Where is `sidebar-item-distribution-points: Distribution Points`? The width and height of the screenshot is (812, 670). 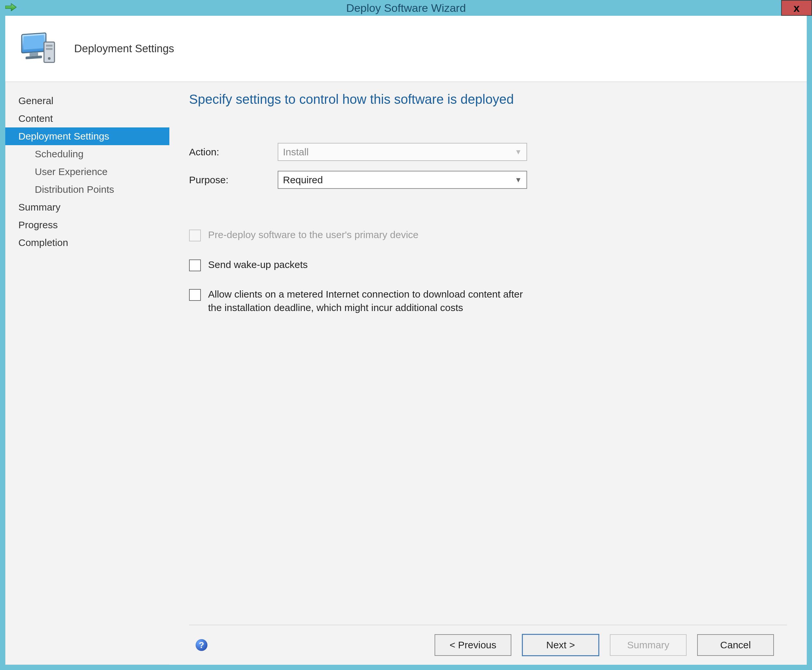 sidebar-item-distribution-points: Distribution Points is located at coordinates (87, 189).